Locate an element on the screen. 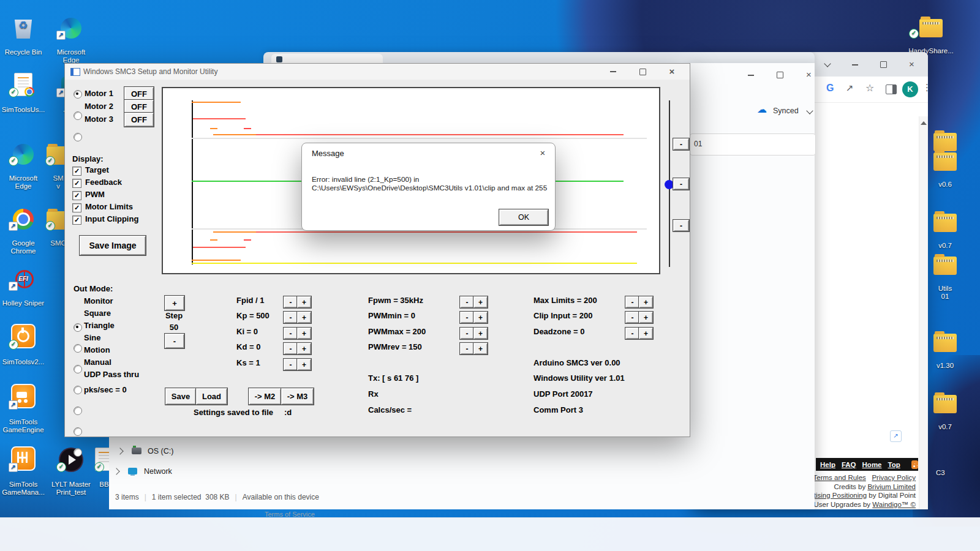 This screenshot has height=551, width=980. save-button: Save is located at coordinates (181, 397).